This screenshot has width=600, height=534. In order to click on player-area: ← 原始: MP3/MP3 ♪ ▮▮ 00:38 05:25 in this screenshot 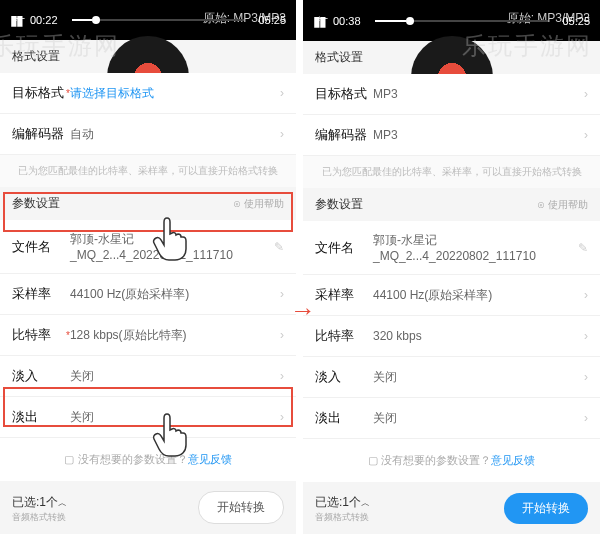, I will do `click(452, 20)`.